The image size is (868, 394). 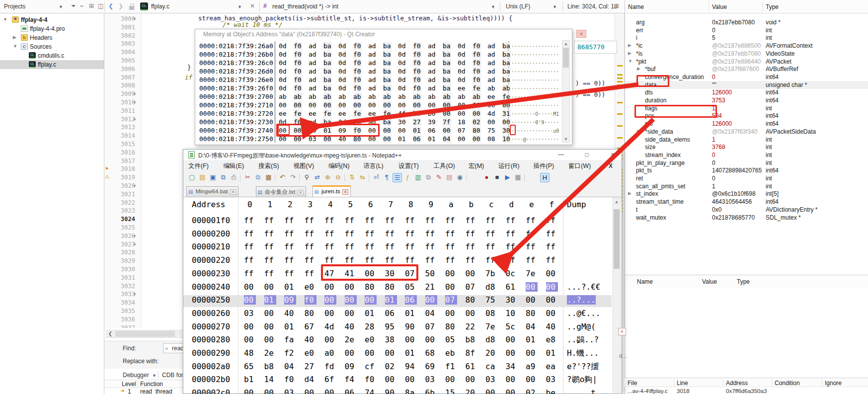 What do you see at coordinates (52, 20) in the screenshot?
I see `sidebar-item-ffplay-4-4: ▼ffplay-4-4` at bounding box center [52, 20].